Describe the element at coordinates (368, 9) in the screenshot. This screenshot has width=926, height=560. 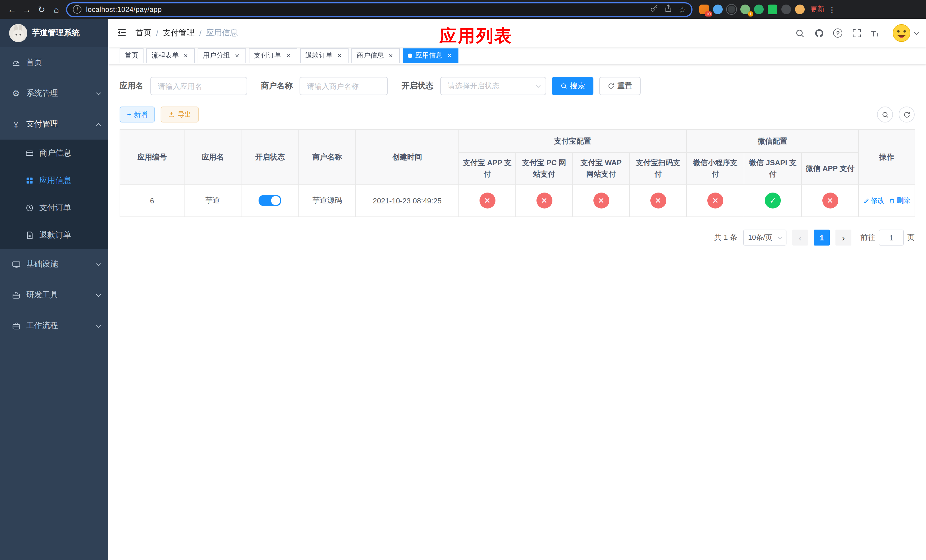
I see `url-text: localhost:1024/pay/app` at that location.